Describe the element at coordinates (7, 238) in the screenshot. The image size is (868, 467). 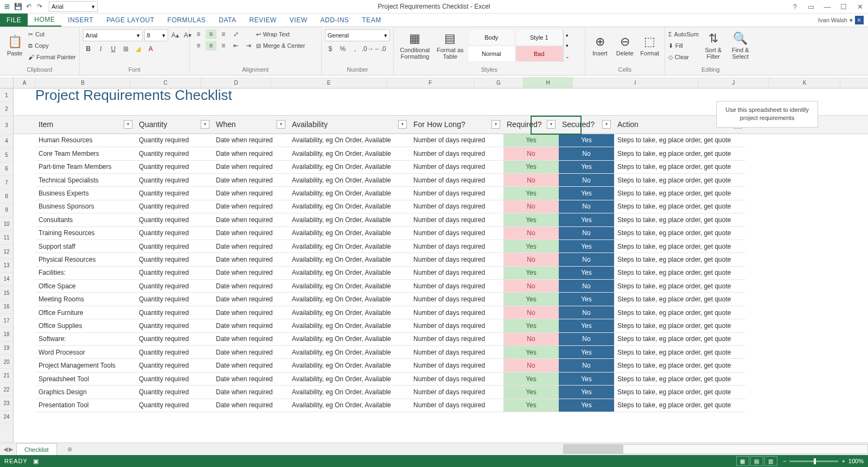
I see `row-header-11: 11` at that location.